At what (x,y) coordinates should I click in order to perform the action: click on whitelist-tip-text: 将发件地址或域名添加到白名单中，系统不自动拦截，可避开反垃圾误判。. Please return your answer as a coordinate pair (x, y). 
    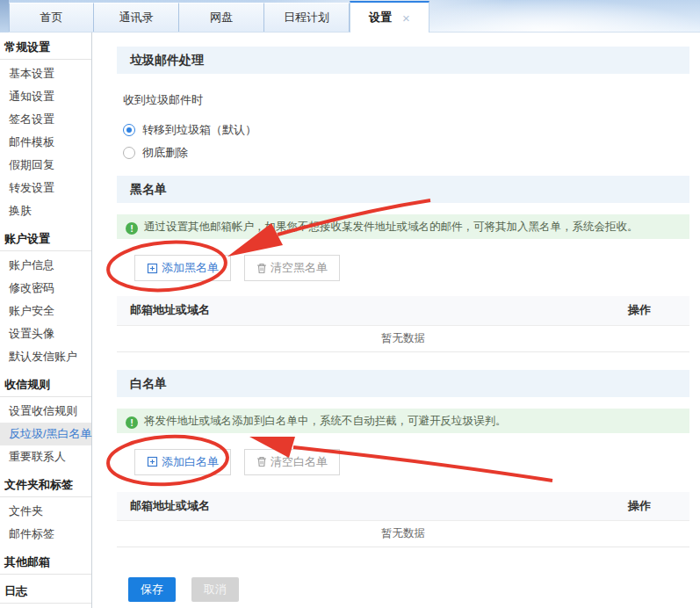
    Looking at the image, I should click on (325, 421).